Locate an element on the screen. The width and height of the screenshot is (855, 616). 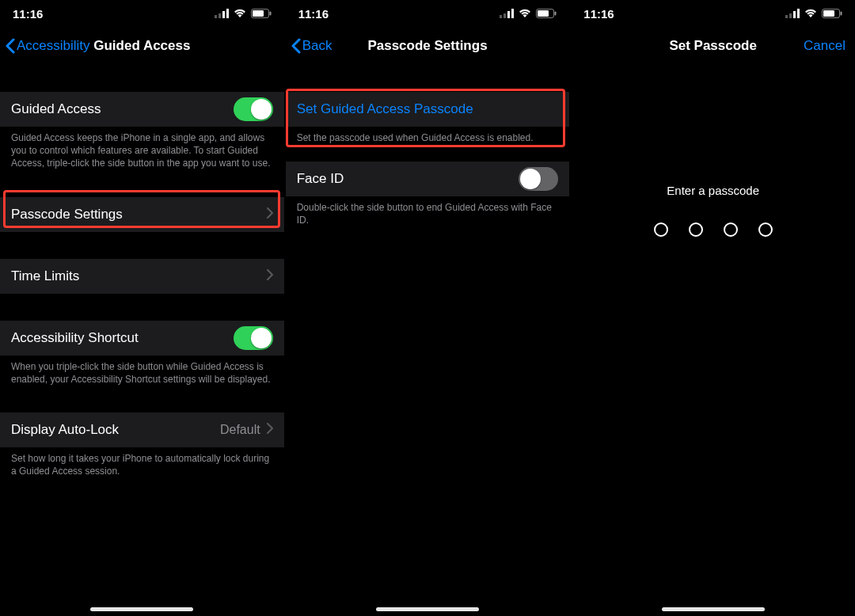
row-label: Time Limits is located at coordinates (139, 276).